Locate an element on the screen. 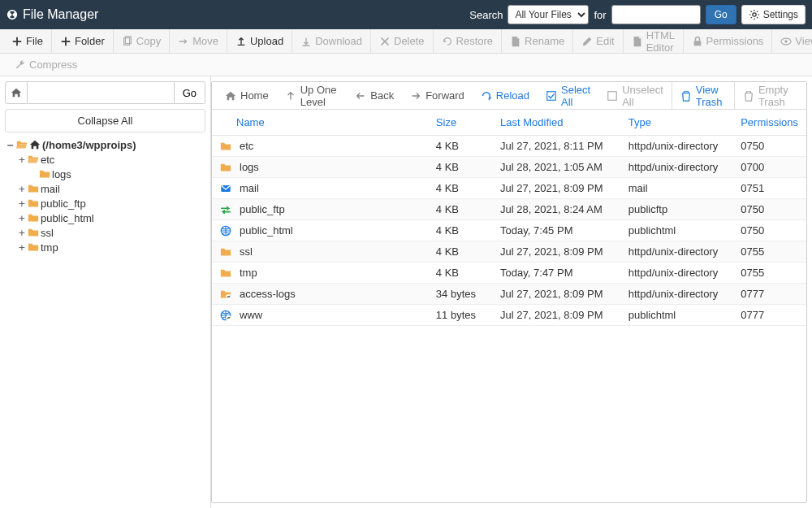 The height and width of the screenshot is (508, 812). folder-open-icon is located at coordinates (33, 159).